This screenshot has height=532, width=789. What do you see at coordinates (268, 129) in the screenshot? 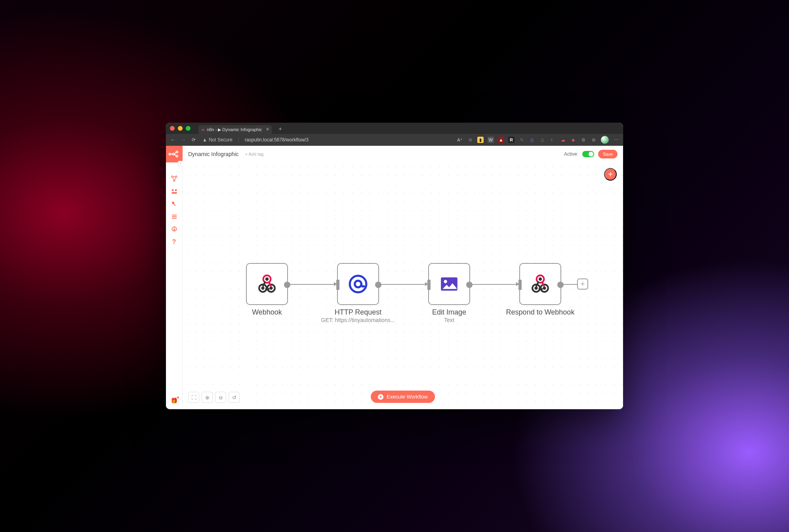
I see `close-tab-icon: ✕` at bounding box center [268, 129].